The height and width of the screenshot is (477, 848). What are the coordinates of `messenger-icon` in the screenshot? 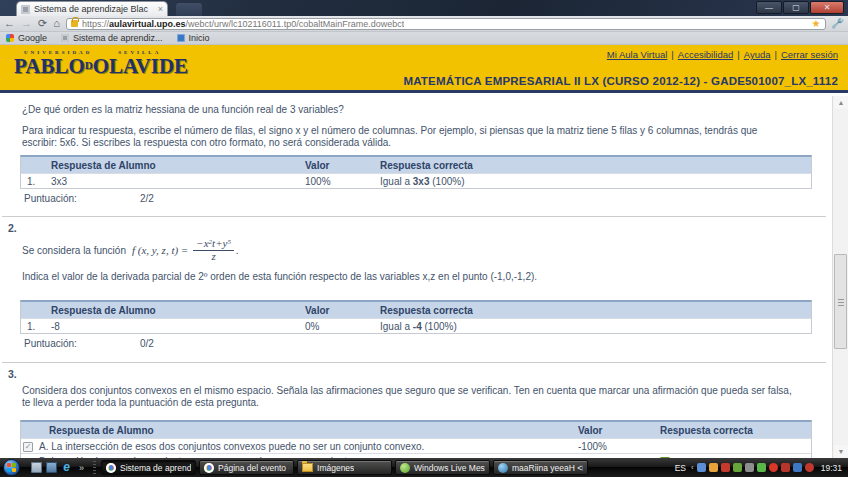 It's located at (405, 468).